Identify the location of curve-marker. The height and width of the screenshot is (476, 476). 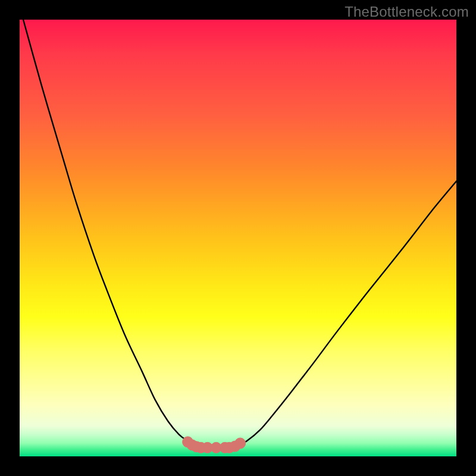
(240, 443).